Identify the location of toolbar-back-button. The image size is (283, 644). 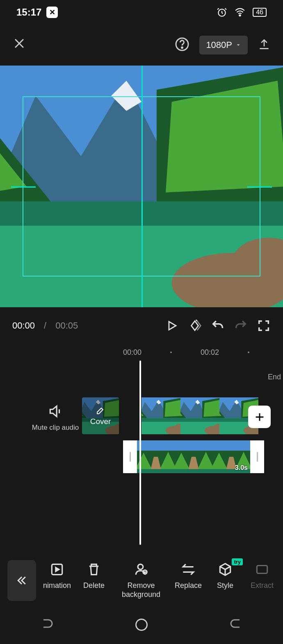
(22, 581).